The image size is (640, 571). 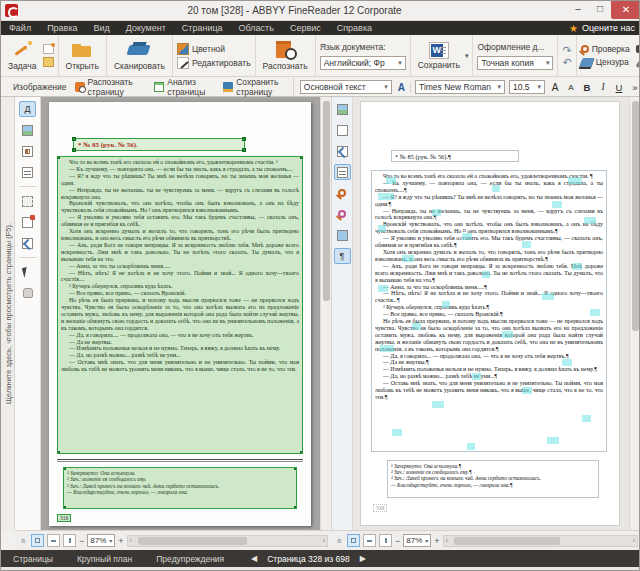 I want to click on ocr-paragraph: — Измѣнить положенья нельзя и не нужно. …, so click(x=489, y=370).